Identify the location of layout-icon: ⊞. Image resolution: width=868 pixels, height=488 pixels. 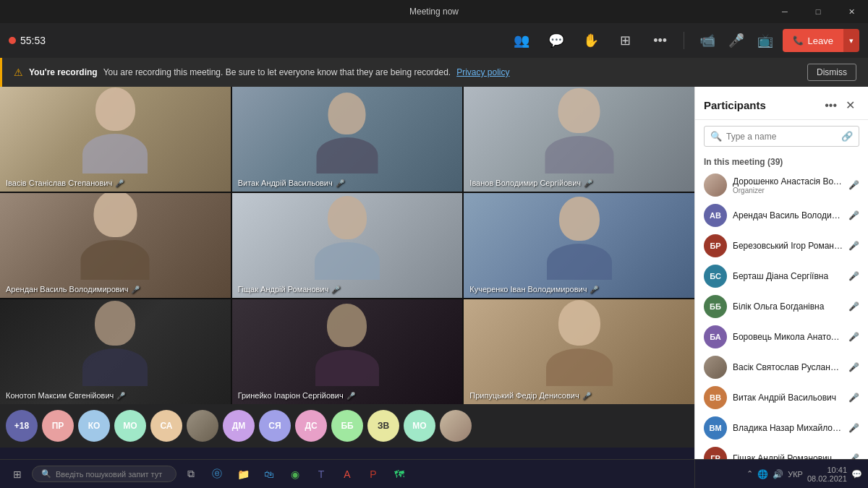
(626, 40).